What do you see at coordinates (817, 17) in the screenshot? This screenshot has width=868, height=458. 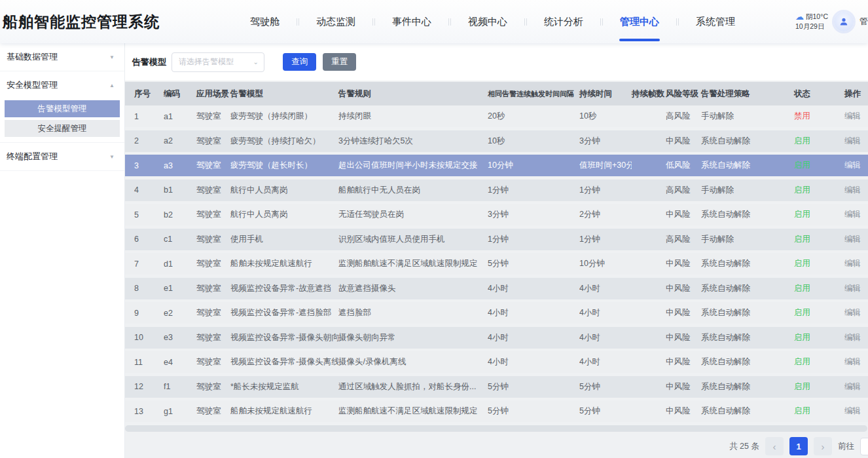 I see `weather-condition: 阴10°C` at bounding box center [817, 17].